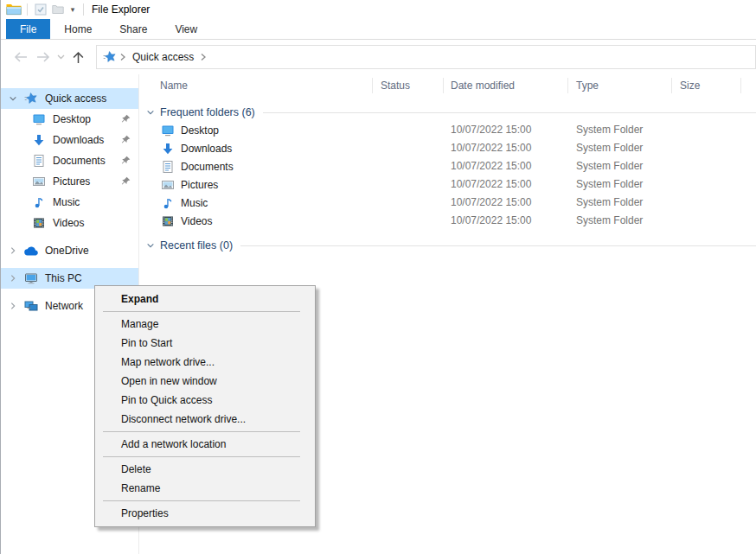 The width and height of the screenshot is (756, 554). I want to click on network-icon, so click(31, 306).